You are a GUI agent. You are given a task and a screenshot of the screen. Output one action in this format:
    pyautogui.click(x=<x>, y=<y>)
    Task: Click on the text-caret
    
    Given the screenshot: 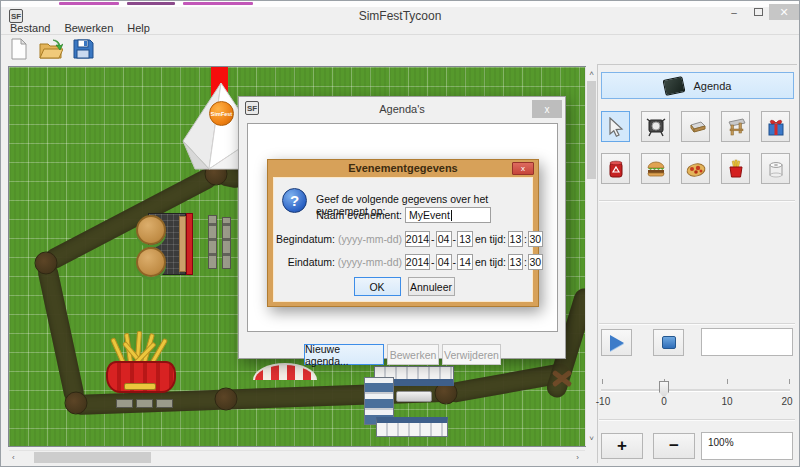 What is the action you would take?
    pyautogui.click(x=452, y=216)
    